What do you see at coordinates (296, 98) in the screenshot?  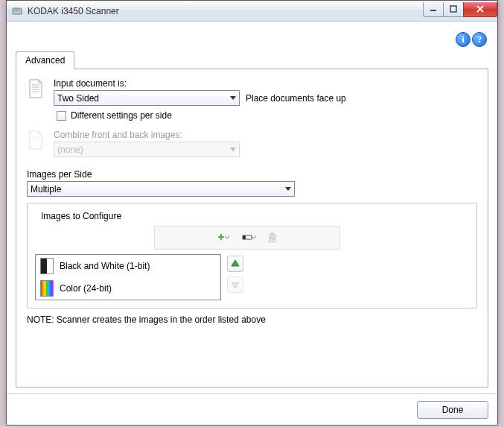 I see `input-document-hint: Place documents face up` at bounding box center [296, 98].